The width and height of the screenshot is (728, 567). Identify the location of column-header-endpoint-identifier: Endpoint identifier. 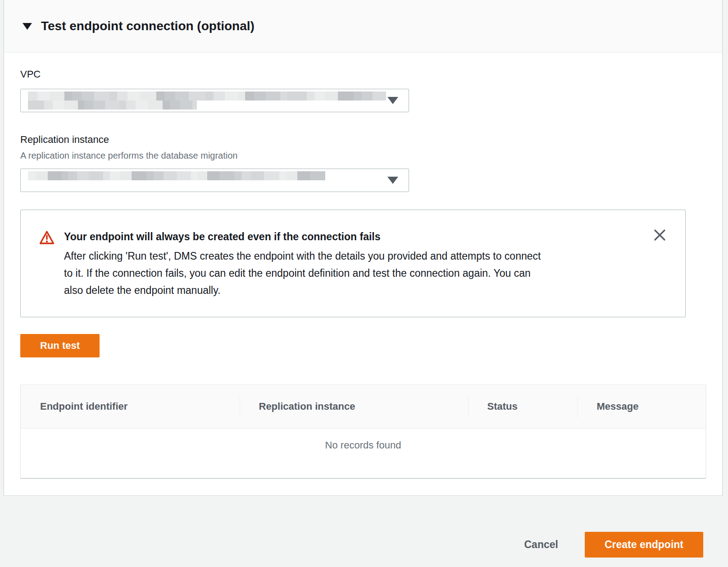
(130, 407).